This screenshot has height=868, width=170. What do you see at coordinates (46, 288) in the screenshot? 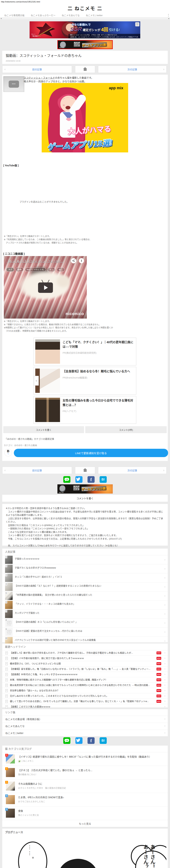
I see `play-button-icon` at bounding box center [46, 288].